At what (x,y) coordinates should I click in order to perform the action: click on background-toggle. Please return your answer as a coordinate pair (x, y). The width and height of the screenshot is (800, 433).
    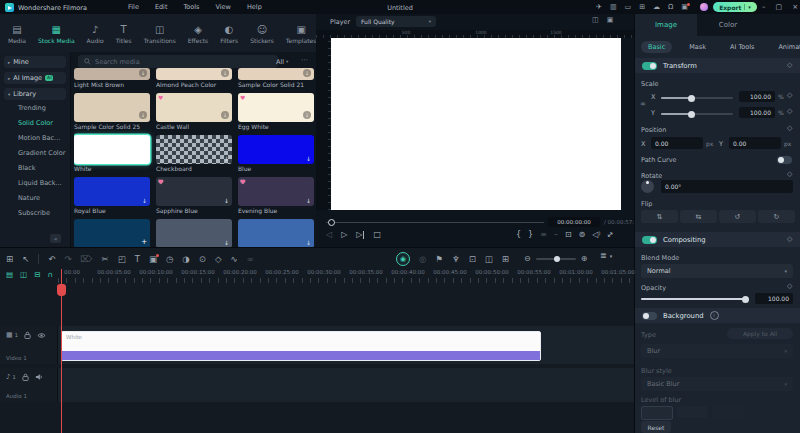
    Looking at the image, I should click on (650, 316).